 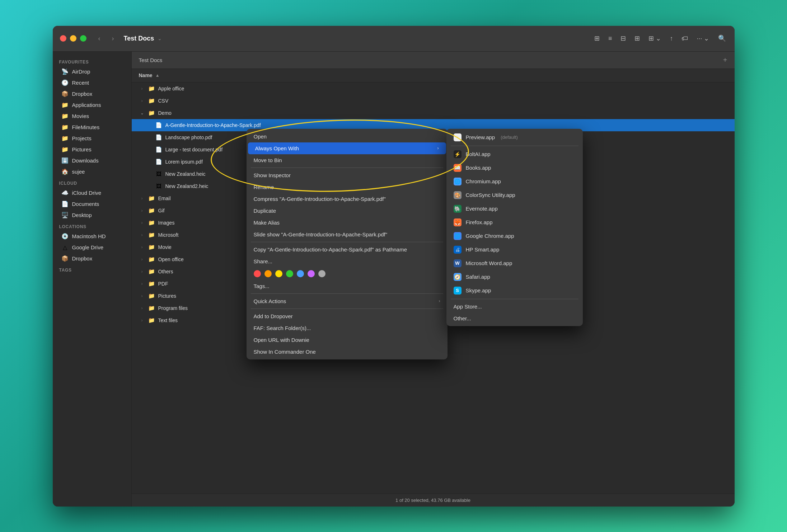 I want to click on sub-boltai: ⚡ BoltAI.app, so click(x=515, y=154).